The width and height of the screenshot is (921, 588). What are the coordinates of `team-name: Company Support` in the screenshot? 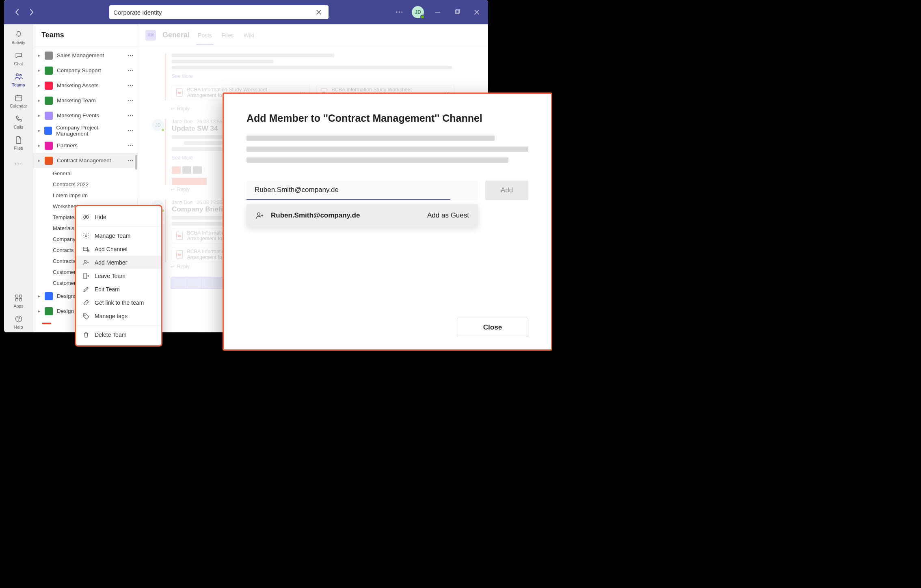 It's located at (79, 71).